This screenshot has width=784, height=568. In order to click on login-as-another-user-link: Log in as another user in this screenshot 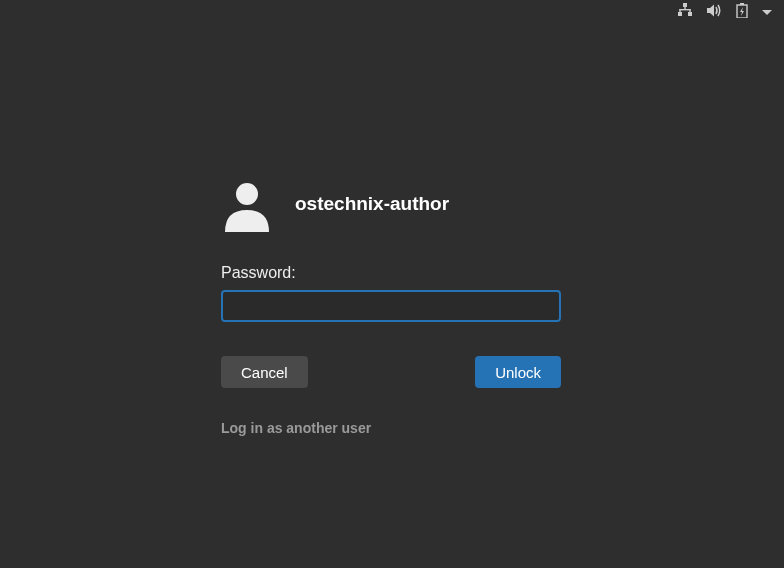, I will do `click(391, 428)`.